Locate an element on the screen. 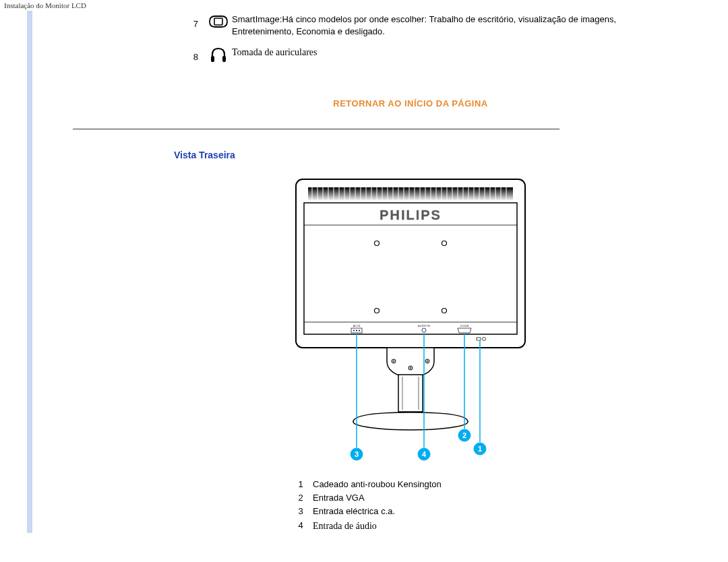 This screenshot has width=728, height=562. legend-num: 4 is located at coordinates (301, 526).